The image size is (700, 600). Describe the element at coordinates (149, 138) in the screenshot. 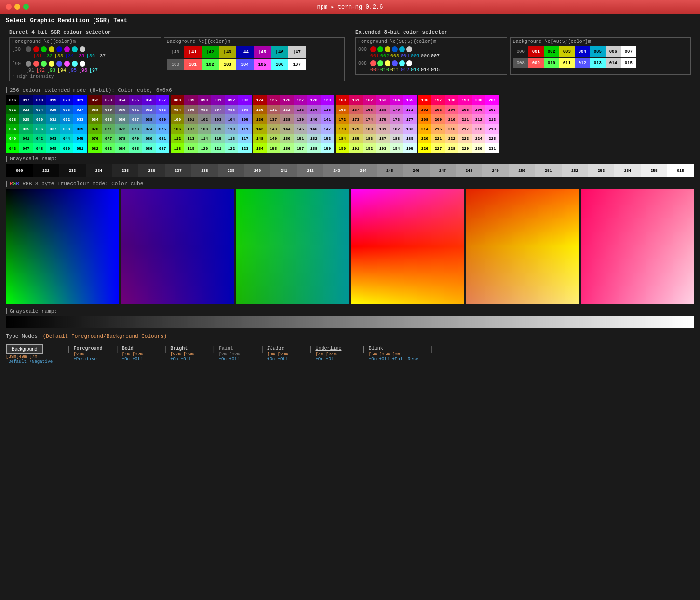

I see `cube-cell: 080` at that location.